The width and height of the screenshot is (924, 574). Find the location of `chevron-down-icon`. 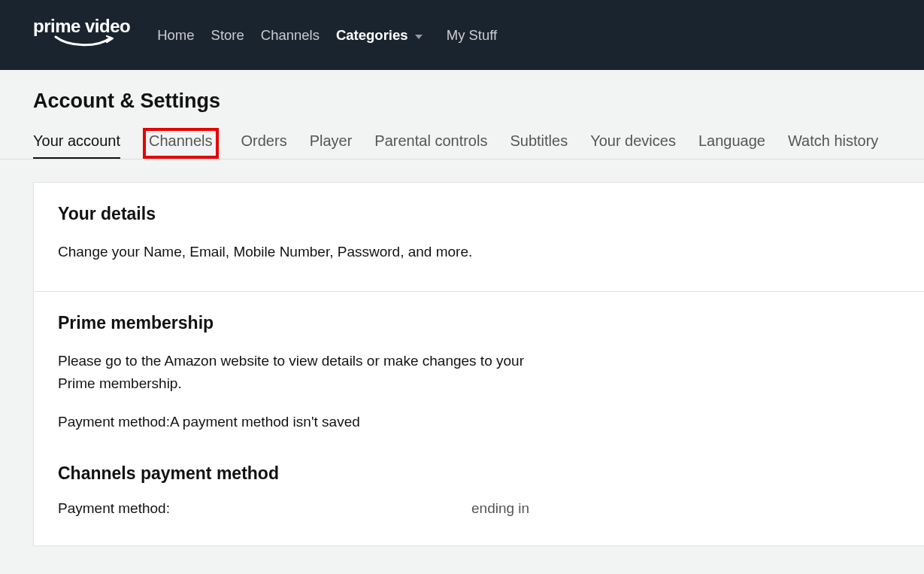

chevron-down-icon is located at coordinates (419, 35).